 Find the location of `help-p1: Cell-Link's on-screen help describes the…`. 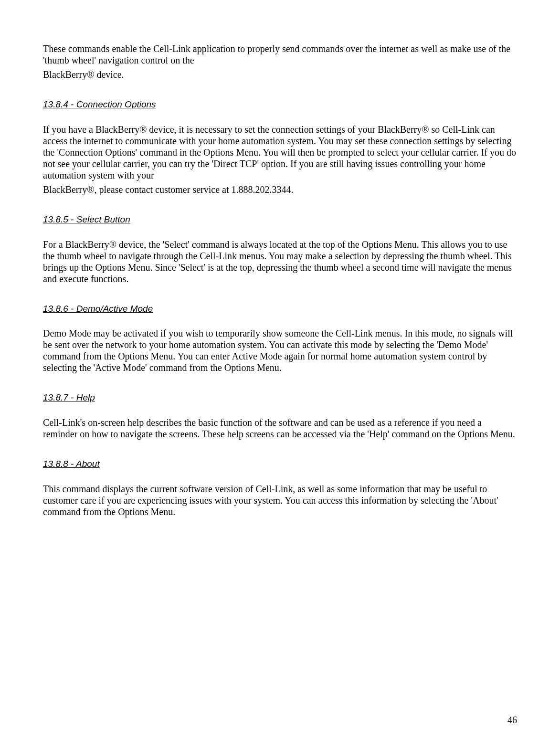

help-p1: Cell-Link's on-screen help describes the… is located at coordinates (280, 428).